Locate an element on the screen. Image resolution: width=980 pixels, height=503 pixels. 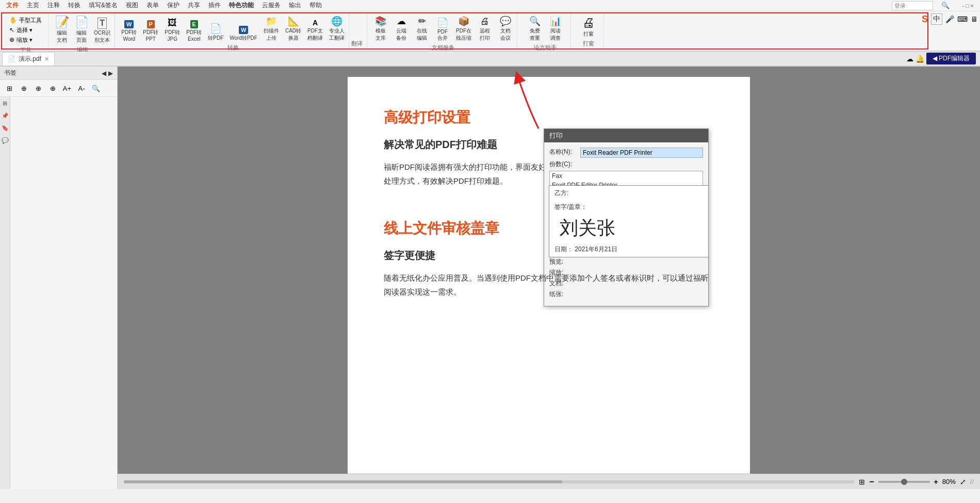
pdf-word-label: PDF转Word is located at coordinates (129, 35).